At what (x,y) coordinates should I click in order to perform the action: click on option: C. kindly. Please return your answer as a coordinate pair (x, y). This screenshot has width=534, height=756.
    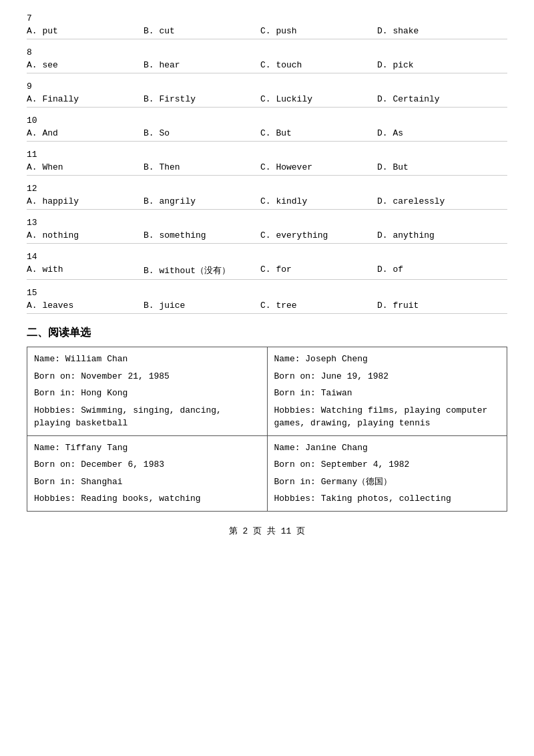
    Looking at the image, I should click on (319, 202).